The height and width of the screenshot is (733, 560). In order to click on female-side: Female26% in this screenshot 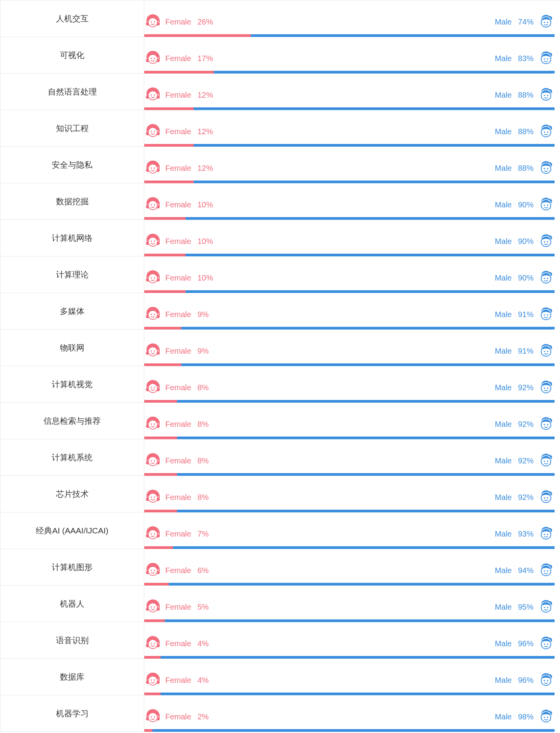, I will do `click(179, 22)`.